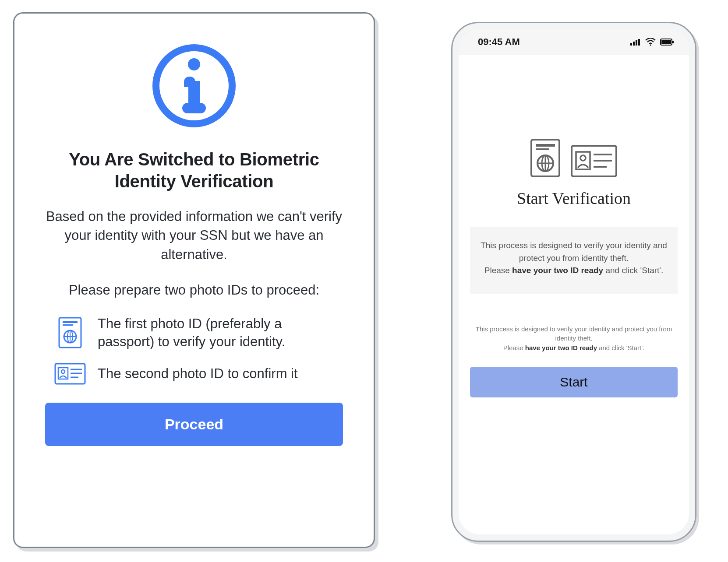  I want to click on id-item-text: The first photo ID (preferably a passpor…, so click(216, 333).